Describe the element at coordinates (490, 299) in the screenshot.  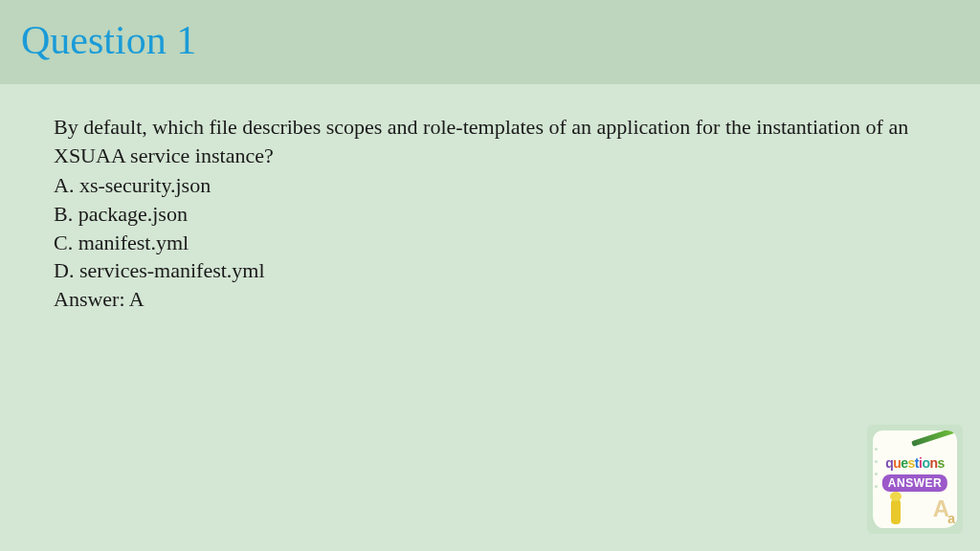
I see `answer-line: Answer: A` at that location.